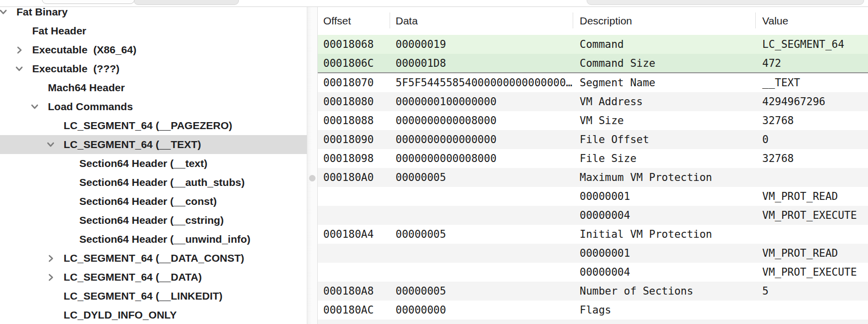 The height and width of the screenshot is (324, 868). Describe the element at coordinates (154, 88) in the screenshot. I see `tree-item: Mach64 Header` at that location.